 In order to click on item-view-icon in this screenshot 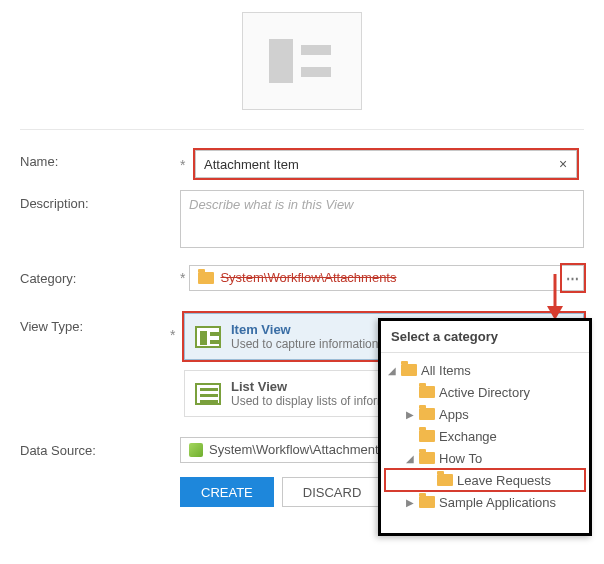, I will do `click(208, 337)`.